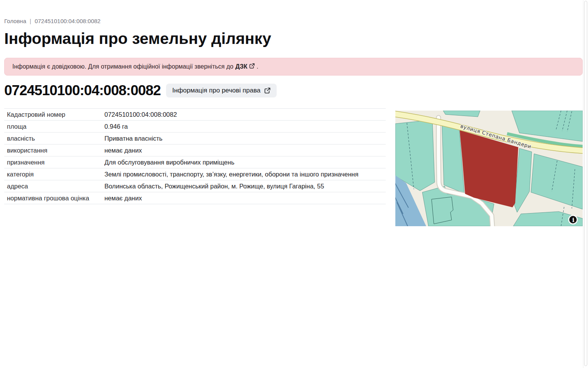  I want to click on dzk-link: ДЗК, so click(245, 67).